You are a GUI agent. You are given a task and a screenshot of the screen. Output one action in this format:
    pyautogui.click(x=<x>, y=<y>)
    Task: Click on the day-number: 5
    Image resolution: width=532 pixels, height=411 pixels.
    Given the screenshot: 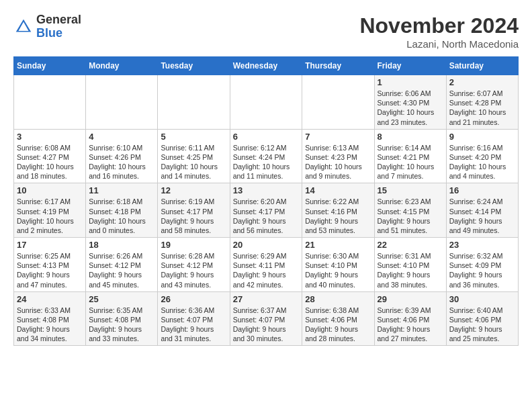 What is the action you would take?
    pyautogui.click(x=193, y=137)
    